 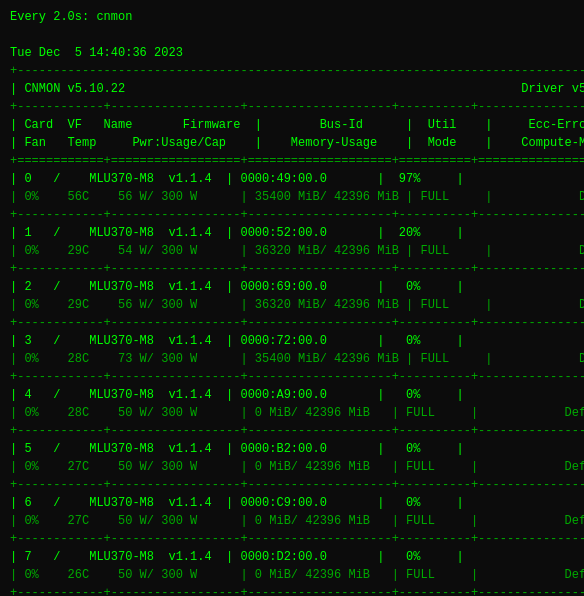 What do you see at coordinates (292, 485) in the screenshot?
I see `card-sep-5: +------------+------------------+-------…` at bounding box center [292, 485].